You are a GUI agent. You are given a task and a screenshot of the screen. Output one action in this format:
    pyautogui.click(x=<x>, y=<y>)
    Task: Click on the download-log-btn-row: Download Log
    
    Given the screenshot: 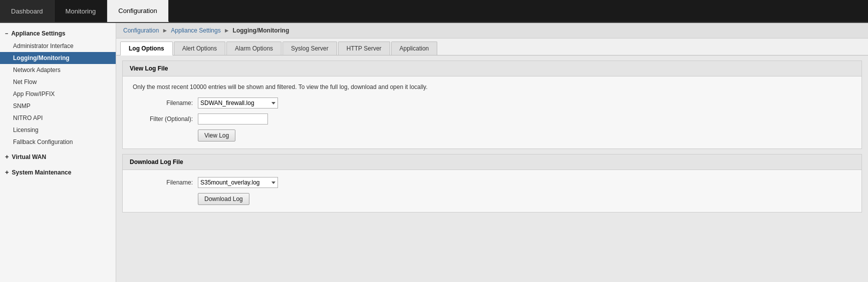 What is the action you would take?
    pyautogui.click(x=492, y=199)
    